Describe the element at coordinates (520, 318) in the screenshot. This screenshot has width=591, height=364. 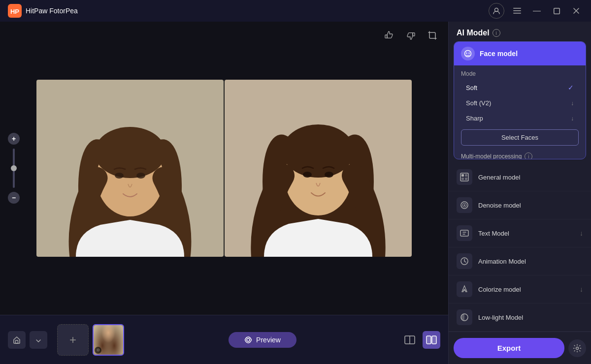
I see `lowlight-model-item: Low-light Model` at that location.